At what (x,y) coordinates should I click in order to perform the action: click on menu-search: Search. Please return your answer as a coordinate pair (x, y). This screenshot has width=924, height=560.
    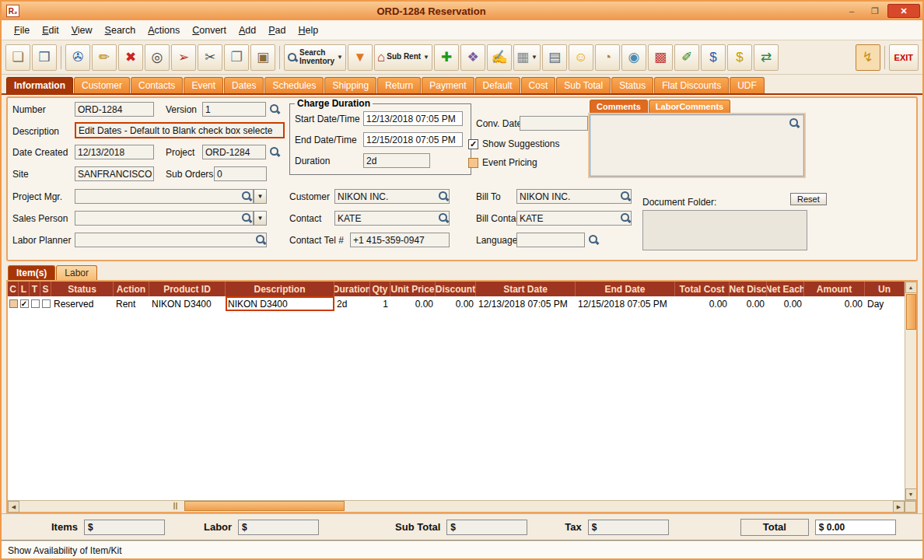
    Looking at the image, I should click on (121, 30).